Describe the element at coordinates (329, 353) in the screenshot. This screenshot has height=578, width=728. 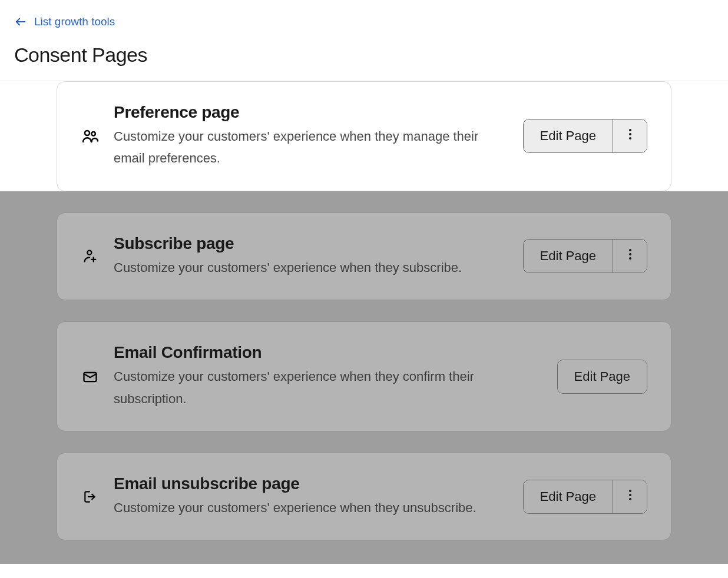
I see `card-title: Email Confirmation` at that location.